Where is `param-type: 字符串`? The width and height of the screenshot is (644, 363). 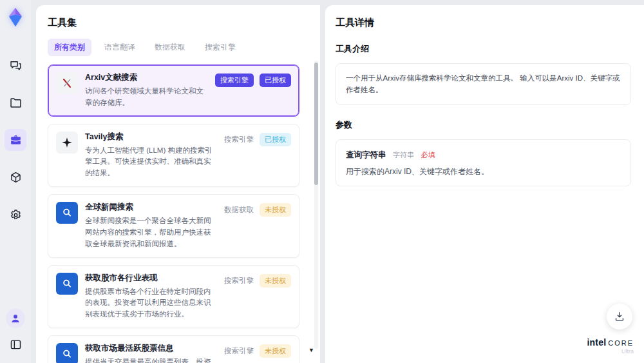 param-type: 字符串 is located at coordinates (403, 155).